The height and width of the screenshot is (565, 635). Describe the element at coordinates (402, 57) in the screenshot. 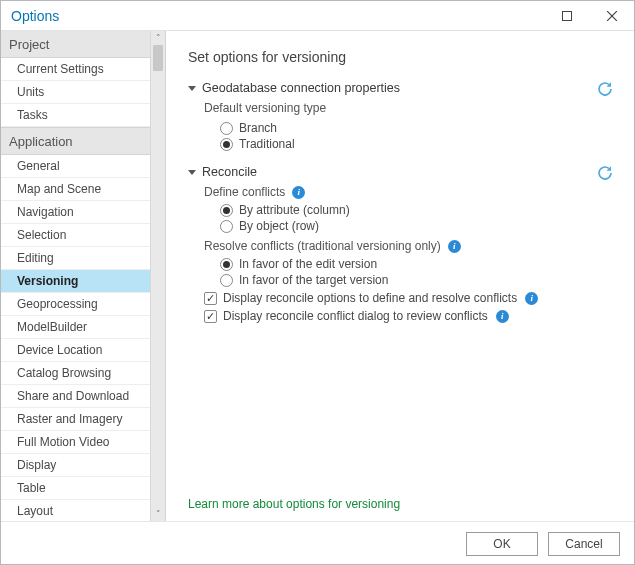

I see `page-title: Set options for versioning` at that location.